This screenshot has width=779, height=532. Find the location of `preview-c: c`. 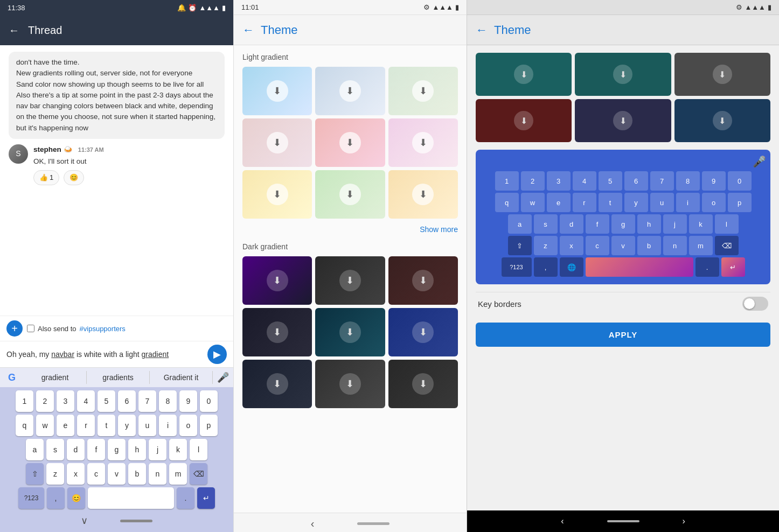

preview-c: c is located at coordinates (597, 246).